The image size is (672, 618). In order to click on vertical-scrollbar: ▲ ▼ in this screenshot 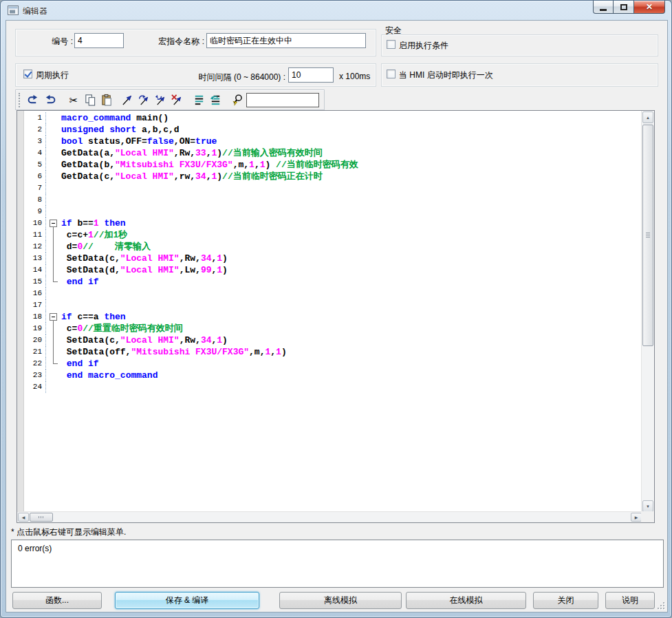, I will do `click(648, 312)`.